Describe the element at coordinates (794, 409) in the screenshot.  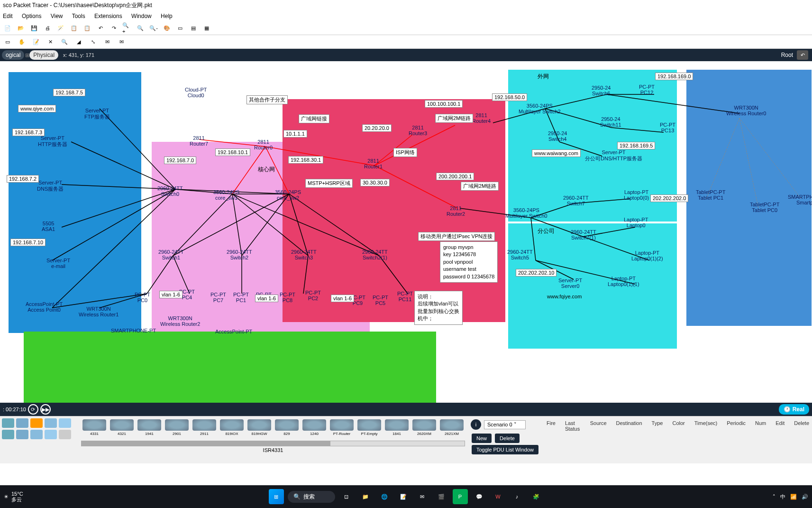
I see `realtime-button: 🕐 Real` at that location.